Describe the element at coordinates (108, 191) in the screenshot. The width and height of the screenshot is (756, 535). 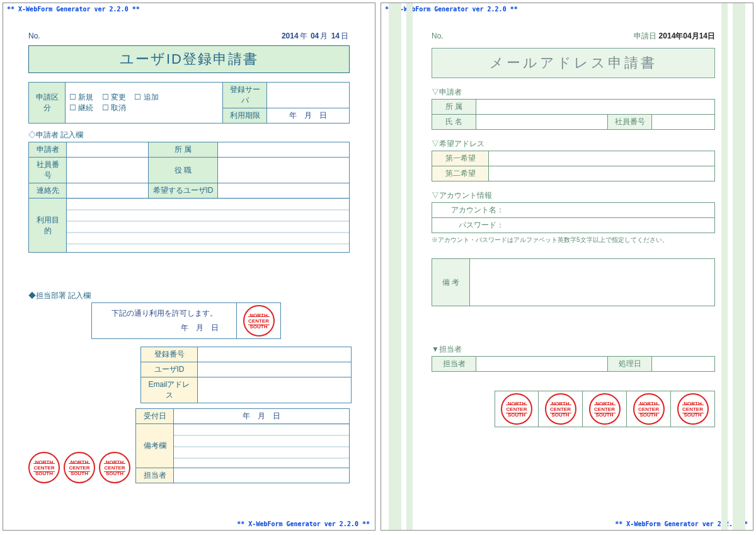
I see `contact-value` at that location.